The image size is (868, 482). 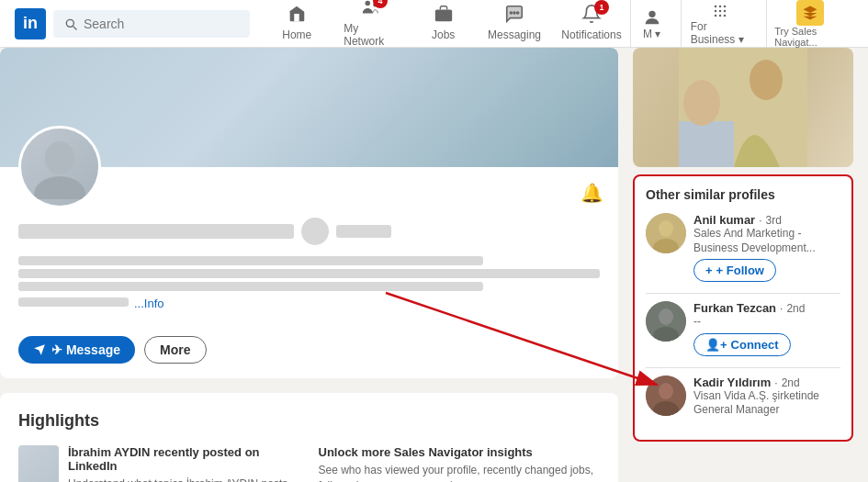 What do you see at coordinates (773, 220) in the screenshot?
I see `anil-degree-val: 3rd` at bounding box center [773, 220].